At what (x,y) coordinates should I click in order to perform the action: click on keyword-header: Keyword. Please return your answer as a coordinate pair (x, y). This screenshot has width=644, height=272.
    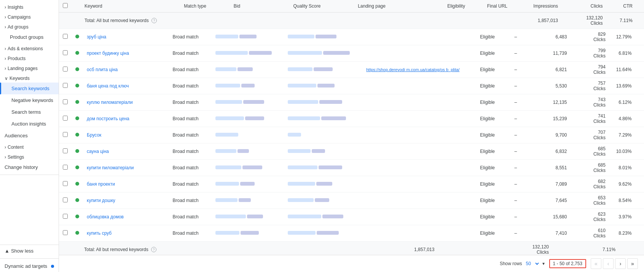
    Looking at the image, I should click on (130, 6).